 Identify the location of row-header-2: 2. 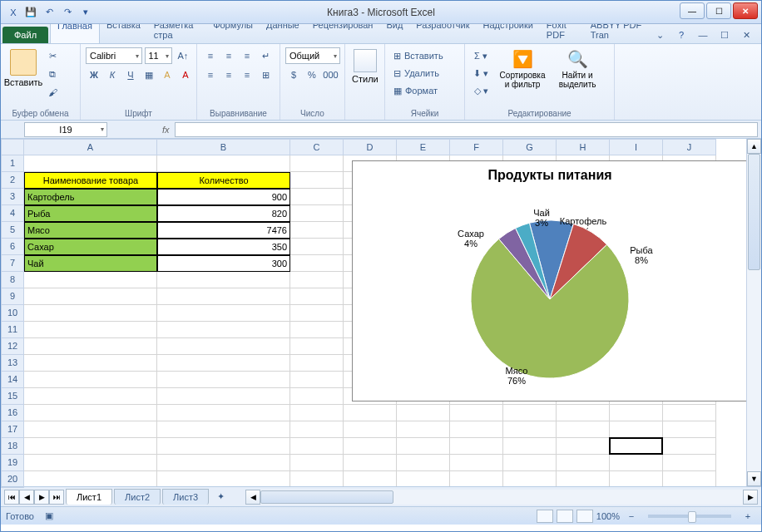
(12, 180).